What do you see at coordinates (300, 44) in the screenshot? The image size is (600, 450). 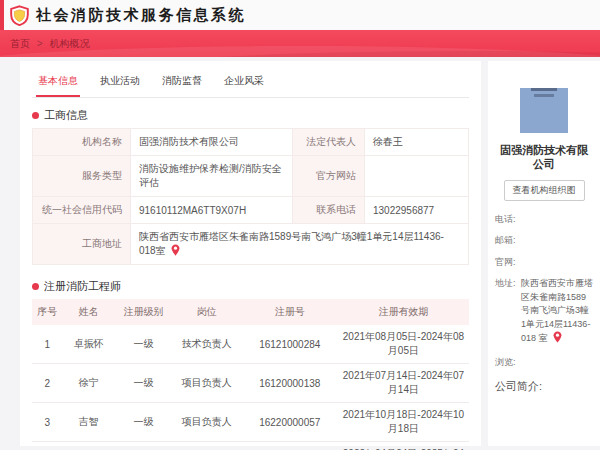 I see `breadcrumb-band: 首页 > 机构概况` at bounding box center [300, 44].